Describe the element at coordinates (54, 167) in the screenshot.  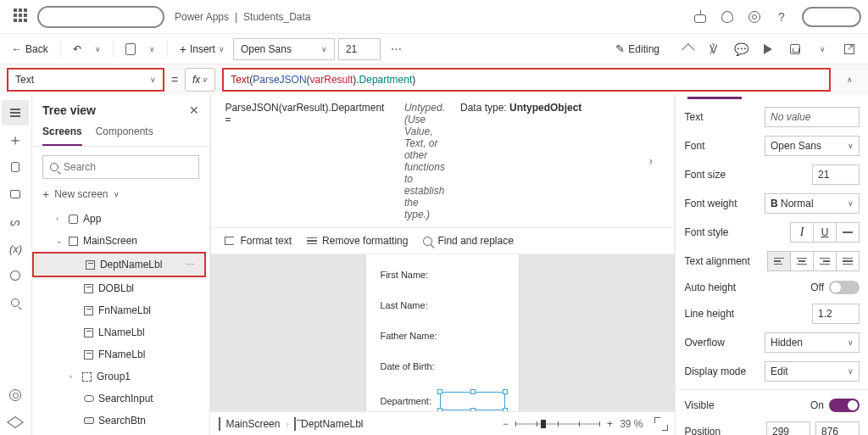
I see `search-icon` at that location.